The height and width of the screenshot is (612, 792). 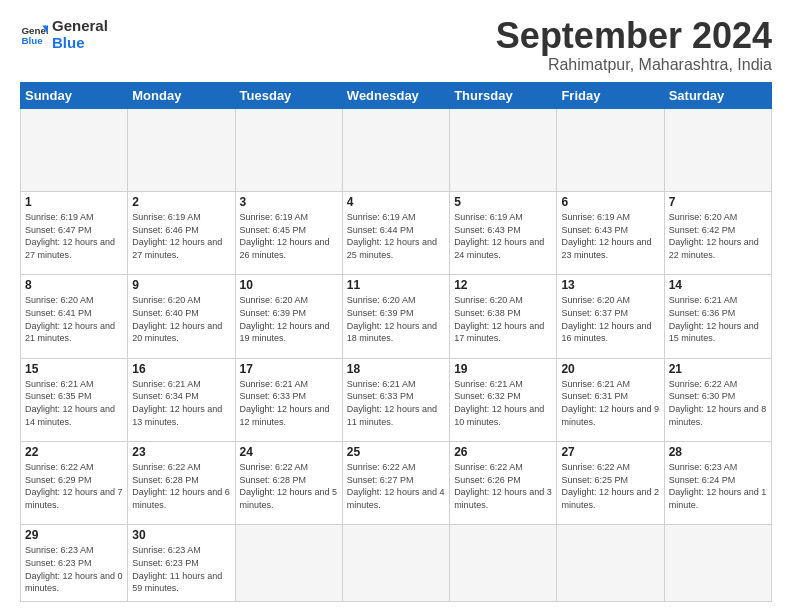 I want to click on calendar-cell: 22Sunrise: 6:22 AMSunset: 6:29 PMDayligh…, so click(x=74, y=484).